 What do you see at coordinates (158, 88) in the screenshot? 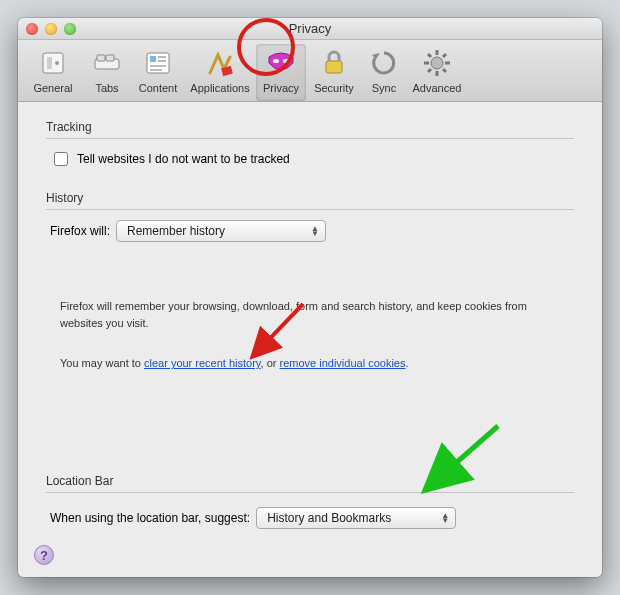
I see `toolbar-label: Content` at bounding box center [158, 88].